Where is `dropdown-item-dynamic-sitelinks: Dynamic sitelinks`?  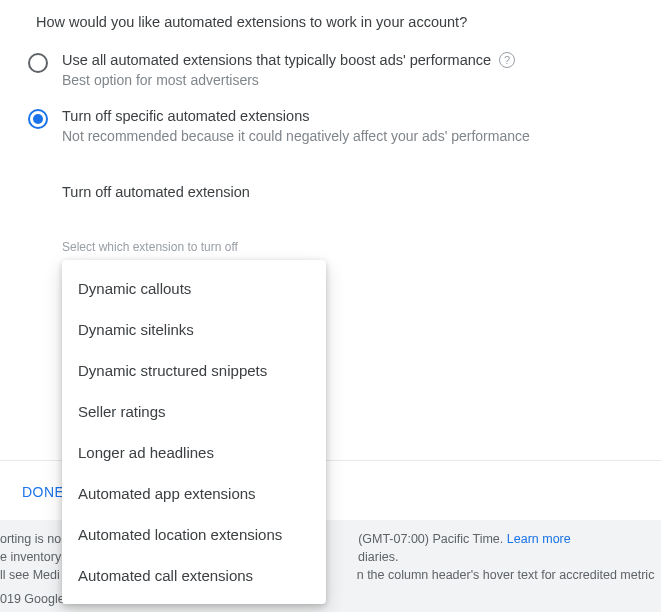 dropdown-item-dynamic-sitelinks: Dynamic sitelinks is located at coordinates (194, 330).